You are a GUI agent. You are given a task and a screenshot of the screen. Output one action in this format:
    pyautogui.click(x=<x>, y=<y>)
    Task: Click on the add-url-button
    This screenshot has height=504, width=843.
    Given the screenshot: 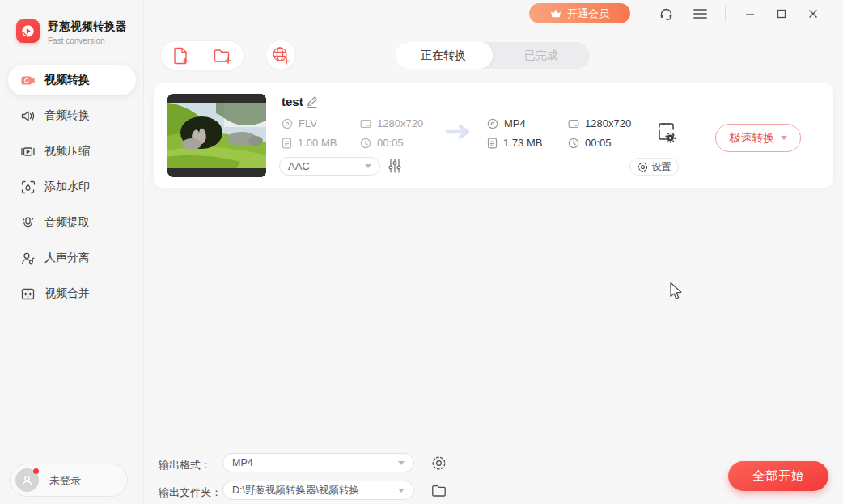 What is the action you would take?
    pyautogui.click(x=281, y=55)
    